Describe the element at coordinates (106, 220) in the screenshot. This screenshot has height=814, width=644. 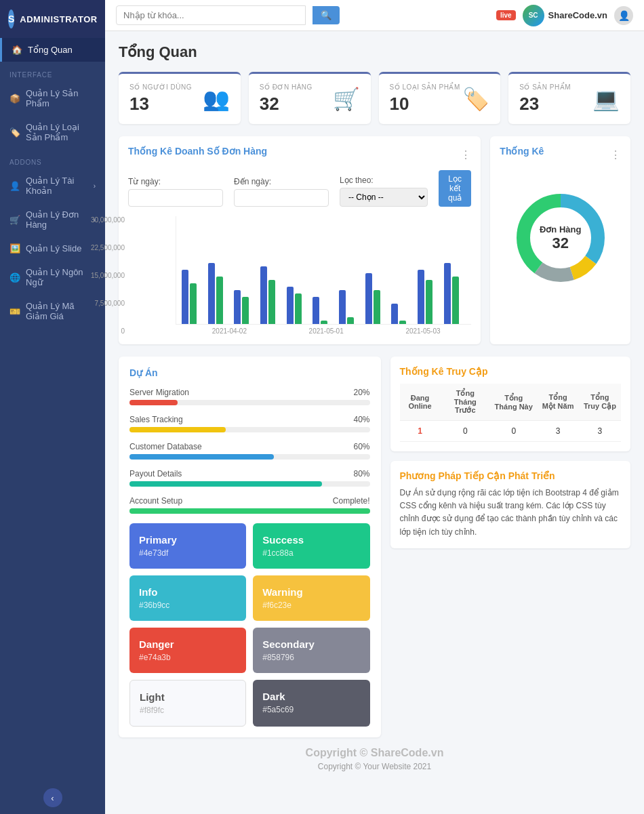
I see `y-label-0: 30,000,000` at that location.